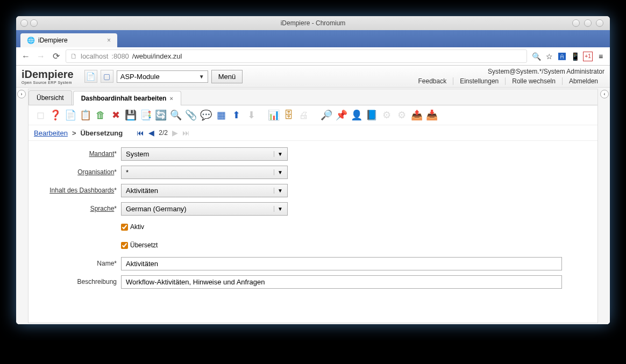  I want to click on checkbox-aktiv-input, so click(125, 227).